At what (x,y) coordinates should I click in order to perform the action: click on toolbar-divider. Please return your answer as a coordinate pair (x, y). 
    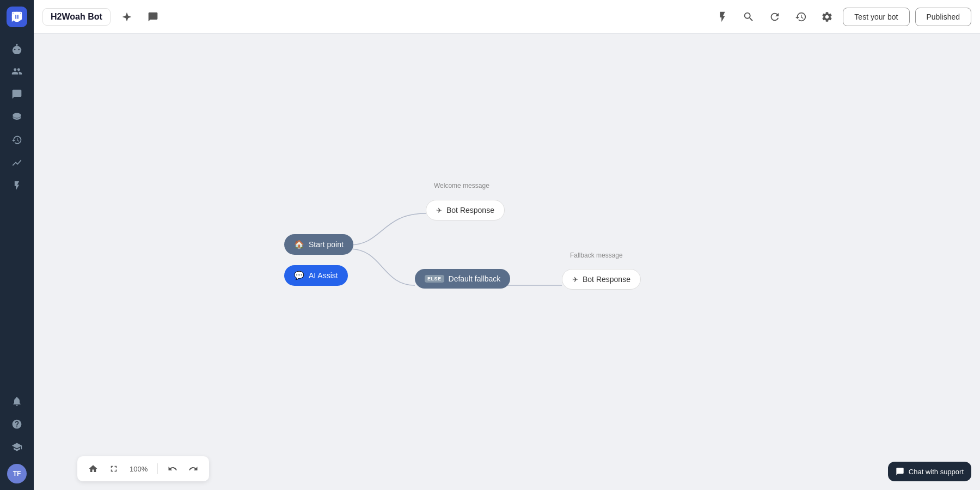
    Looking at the image, I should click on (158, 469).